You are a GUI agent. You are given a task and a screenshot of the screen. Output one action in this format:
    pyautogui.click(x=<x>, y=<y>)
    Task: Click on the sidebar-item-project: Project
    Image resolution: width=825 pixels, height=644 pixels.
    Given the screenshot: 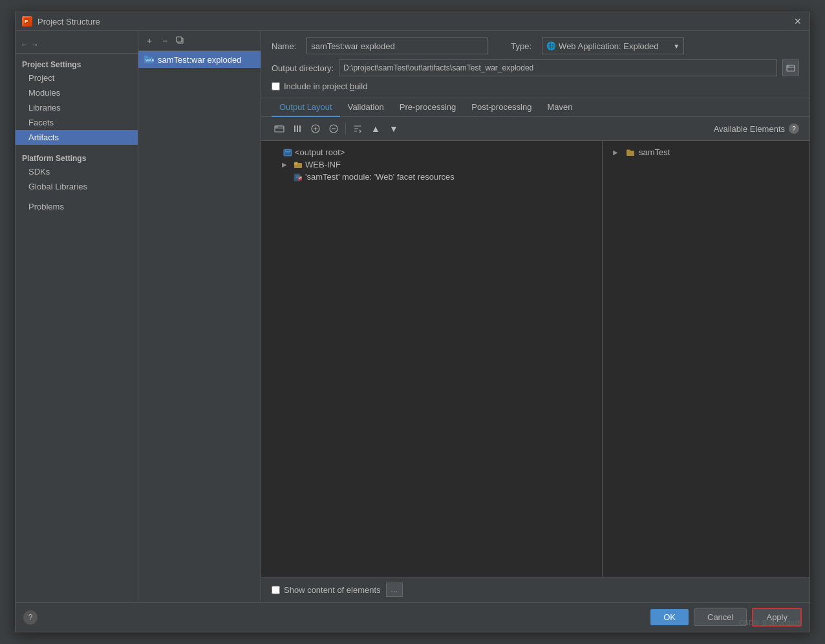 What is the action you would take?
    pyautogui.click(x=76, y=78)
    